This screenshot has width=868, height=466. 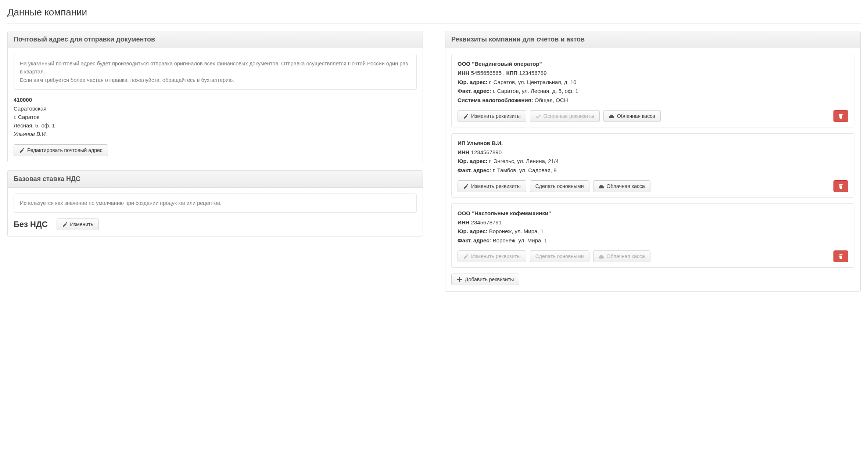 I want to click on plus-icon, so click(x=459, y=279).